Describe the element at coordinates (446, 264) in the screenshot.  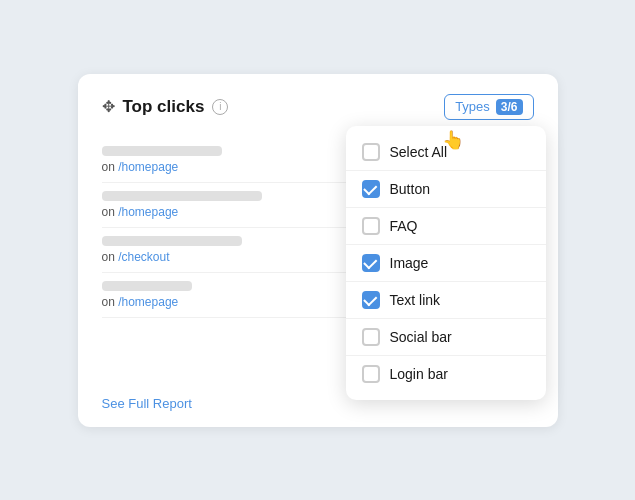
I see `dropdown-item-image: Image` at that location.